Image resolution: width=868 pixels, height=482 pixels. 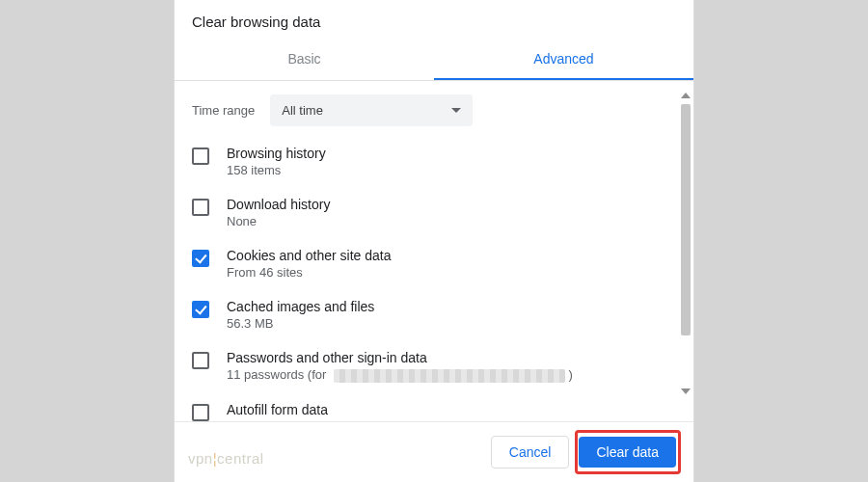 I want to click on option-title: Download history, so click(x=278, y=204).